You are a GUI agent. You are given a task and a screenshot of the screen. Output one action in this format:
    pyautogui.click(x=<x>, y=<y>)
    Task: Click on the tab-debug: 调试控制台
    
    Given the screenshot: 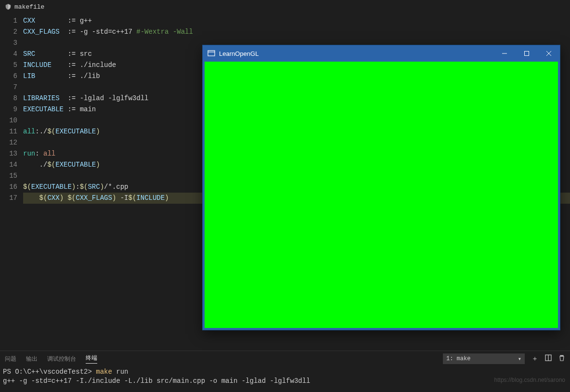 What is the action you would take?
    pyautogui.click(x=62, y=359)
    